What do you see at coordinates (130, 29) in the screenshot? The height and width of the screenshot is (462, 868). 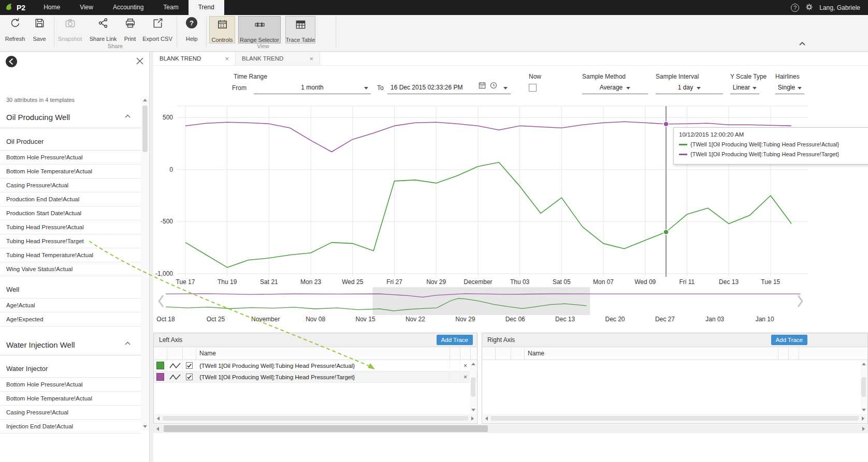 I see `print-button: Print` at bounding box center [130, 29].